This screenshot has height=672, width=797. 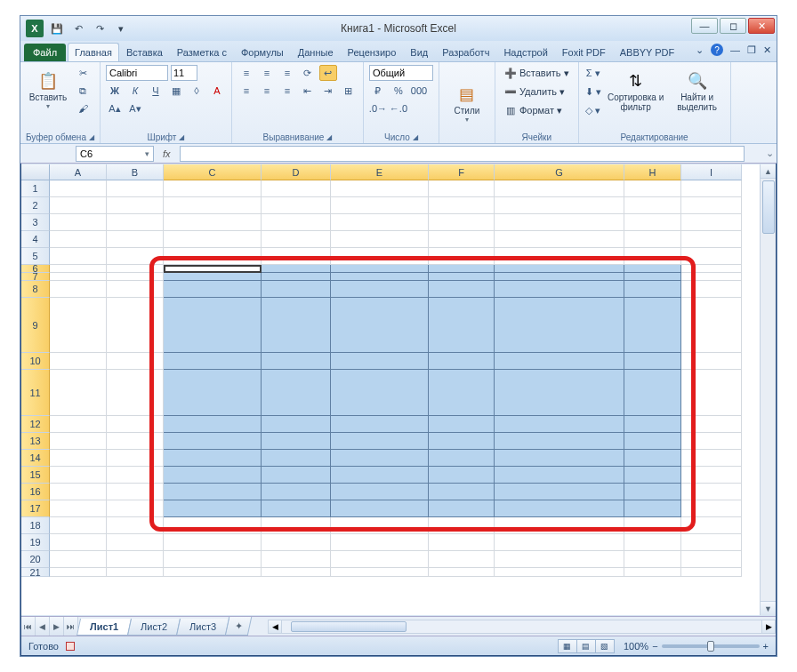 I want to click on cell-H16, so click(x=653, y=492).